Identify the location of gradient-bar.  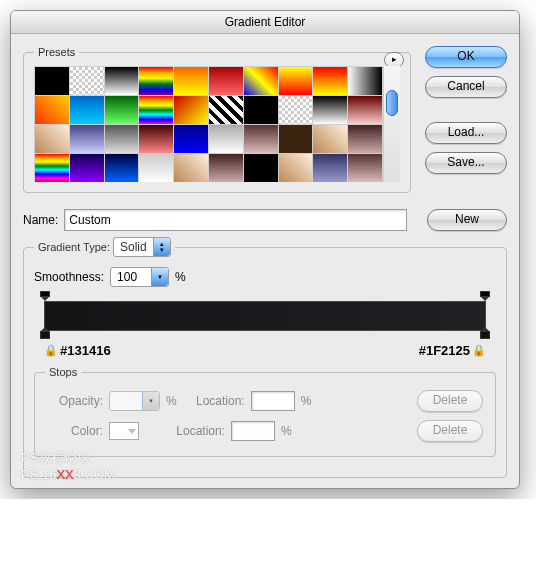
(265, 316).